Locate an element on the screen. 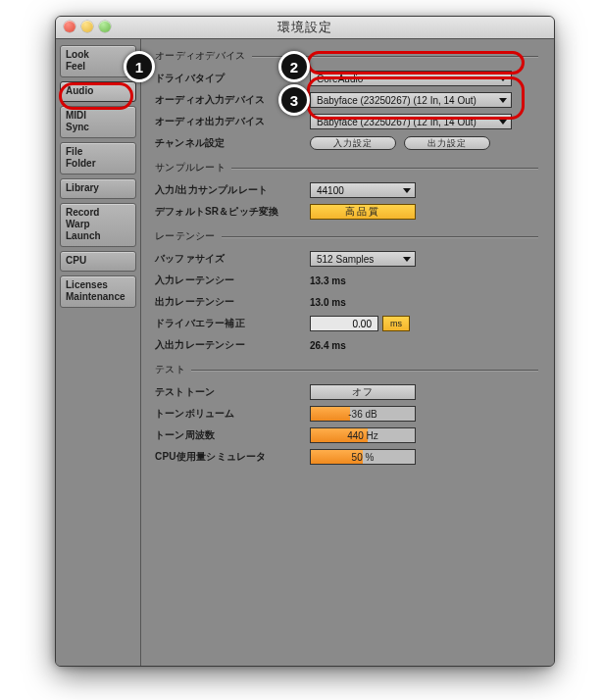 This screenshot has height=700, width=602. input-latency-value: 13.3 ms is located at coordinates (327, 280).